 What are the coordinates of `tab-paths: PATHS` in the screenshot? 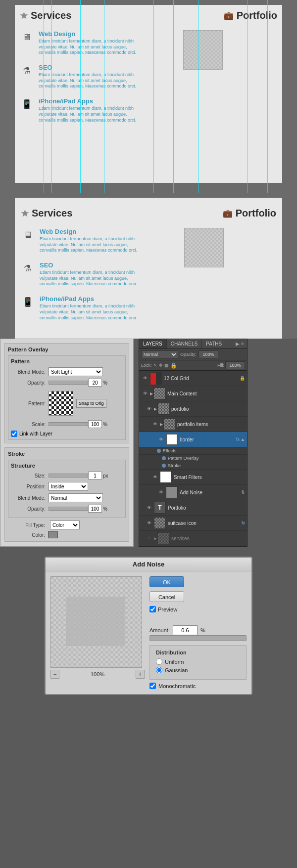 It's located at (214, 344).